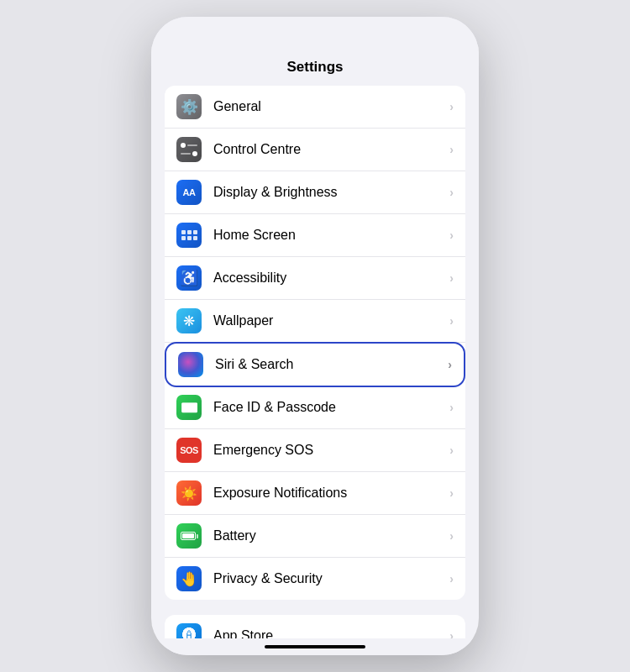  Describe the element at coordinates (315, 108) in the screenshot. I see `settings-row-general: ⚙️ General ›` at that location.